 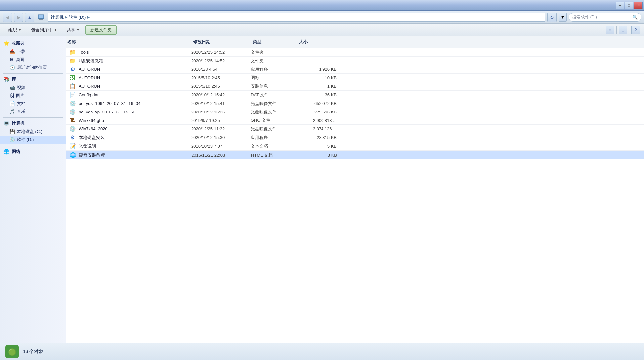 I want to click on breadcrumb: 计算机 ▶ 软件 (D:) ▶, so click(x=296, y=17).